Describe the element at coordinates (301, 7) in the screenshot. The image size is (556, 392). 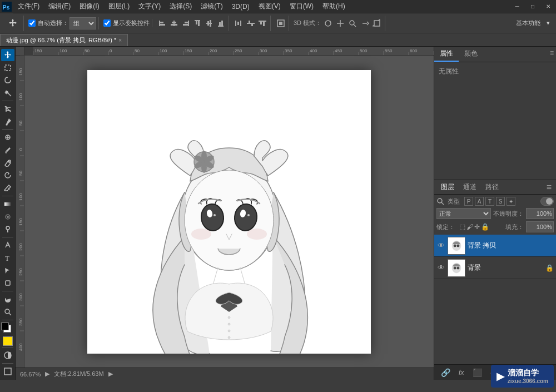
I see `menu-window: 窗口(W)` at that location.